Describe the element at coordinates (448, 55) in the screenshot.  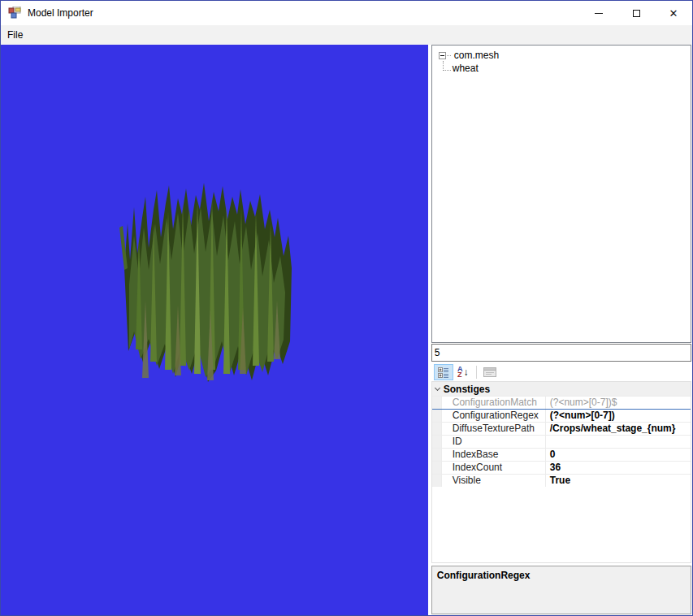
I see `tree-dash-line` at that location.